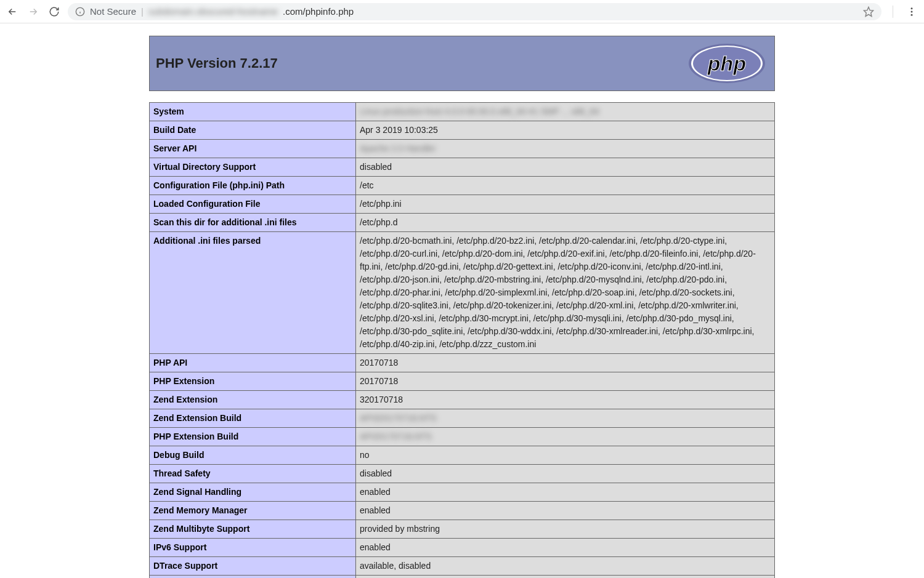 The height and width of the screenshot is (578, 924). I want to click on url-hidden-part: subdomain.obscured-hostname, so click(213, 11).